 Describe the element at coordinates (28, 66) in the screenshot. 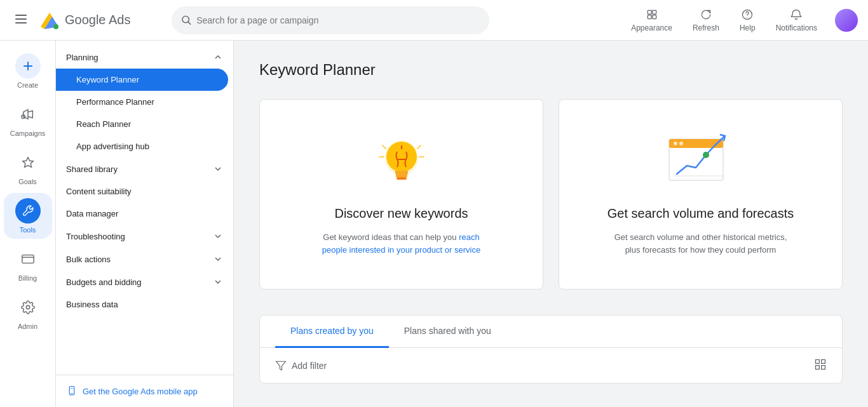

I see `create-icon` at that location.